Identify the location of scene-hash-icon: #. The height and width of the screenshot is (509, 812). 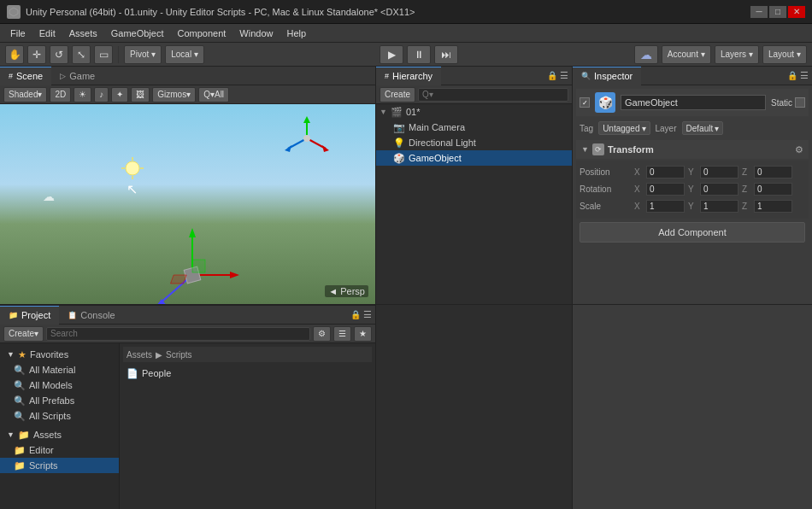
(10, 76).